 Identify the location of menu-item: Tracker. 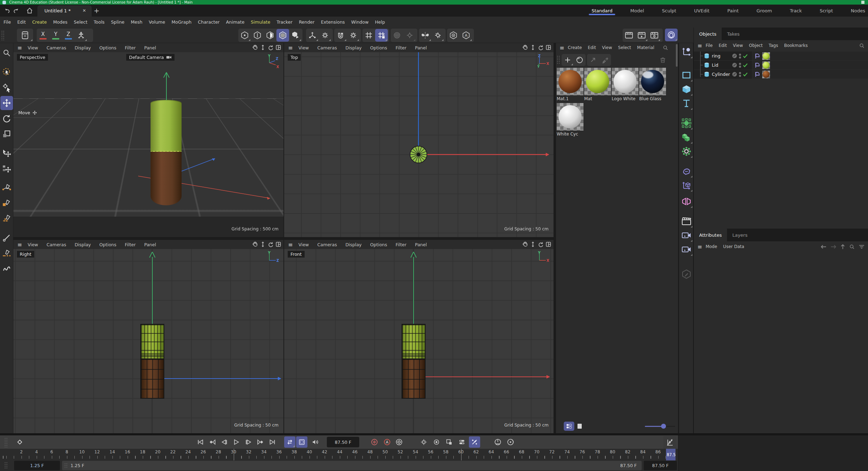
(285, 22).